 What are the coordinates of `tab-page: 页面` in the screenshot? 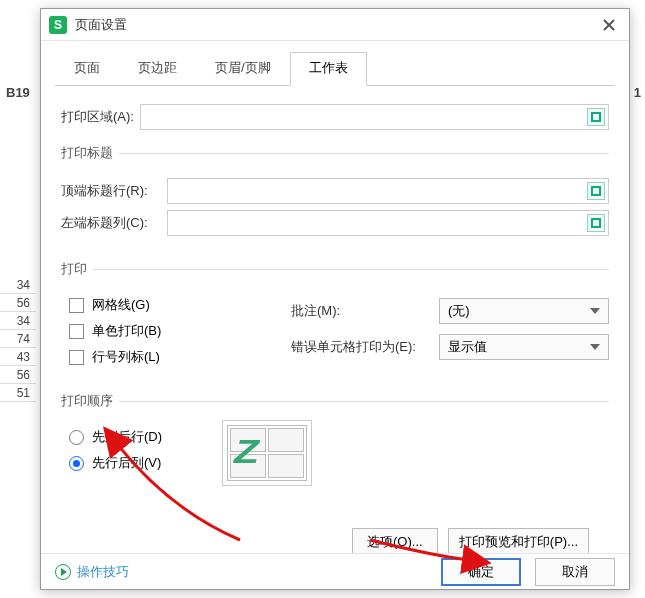 It's located at (87, 69).